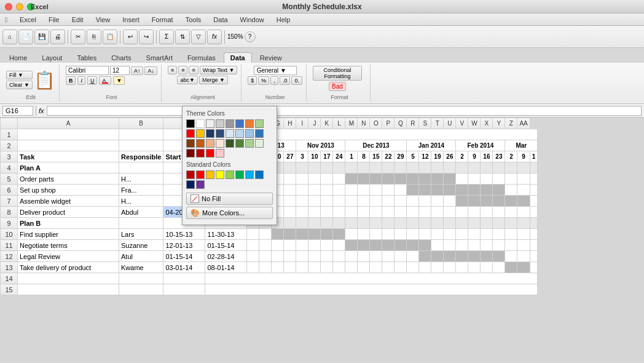 Image resolution: width=644 pixels, height=363 pixels. I want to click on swatch-blue, so click(240, 124).